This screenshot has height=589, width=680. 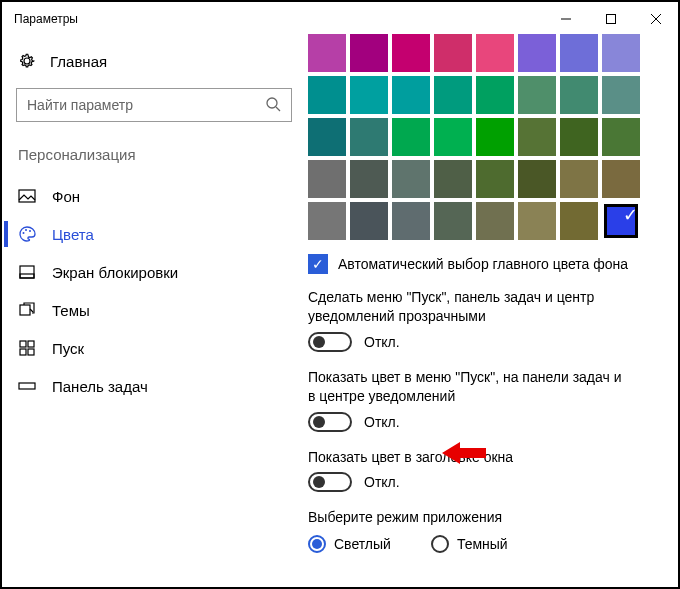 What do you see at coordinates (73, 234) in the screenshot?
I see `sidebar-item-label: Цвета` at bounding box center [73, 234].